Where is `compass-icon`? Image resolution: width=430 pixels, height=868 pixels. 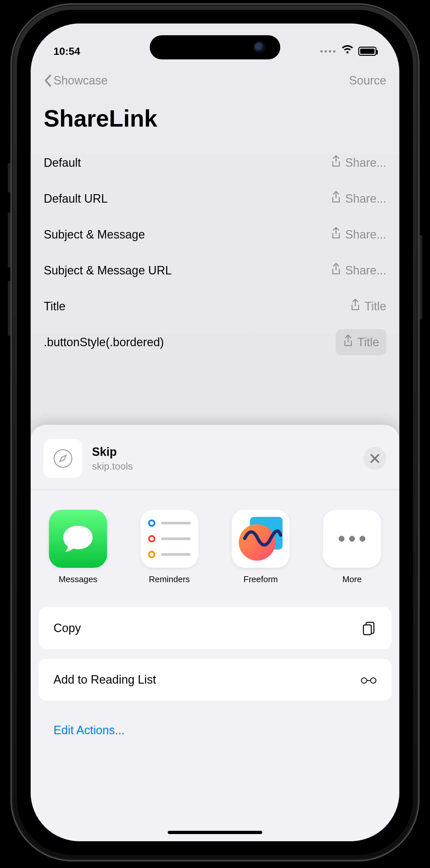 compass-icon is located at coordinates (63, 459).